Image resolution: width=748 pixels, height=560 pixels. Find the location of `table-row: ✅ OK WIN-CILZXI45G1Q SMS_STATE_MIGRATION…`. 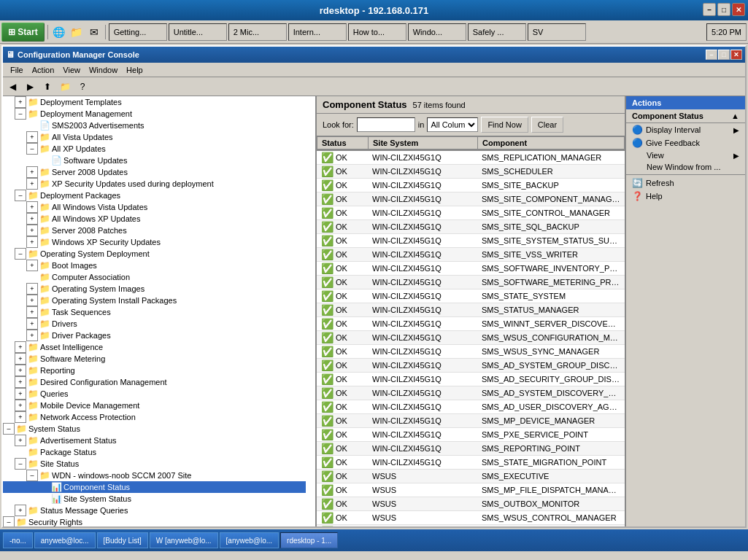

table-row: ✅ OK WIN-CILZXI45G1Q SMS_STATE_MIGRATION… is located at coordinates (471, 462).